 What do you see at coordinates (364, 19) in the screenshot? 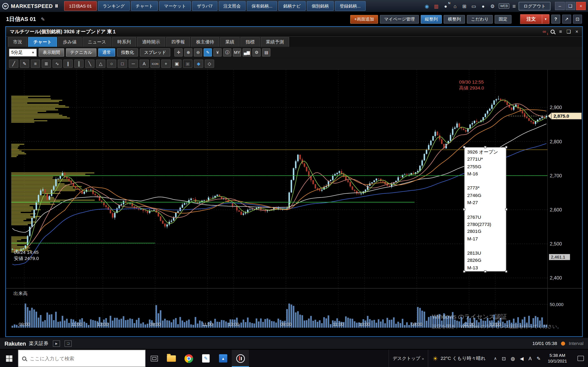
I see `workspace-action-button: +画面追加` at bounding box center [364, 19].